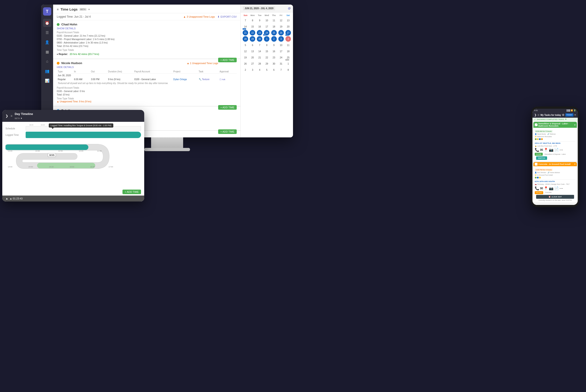 The width and height of the screenshot is (586, 392). Describe the element at coordinates (47, 80) in the screenshot. I see `sidebar-item-chart: 📊` at that location.